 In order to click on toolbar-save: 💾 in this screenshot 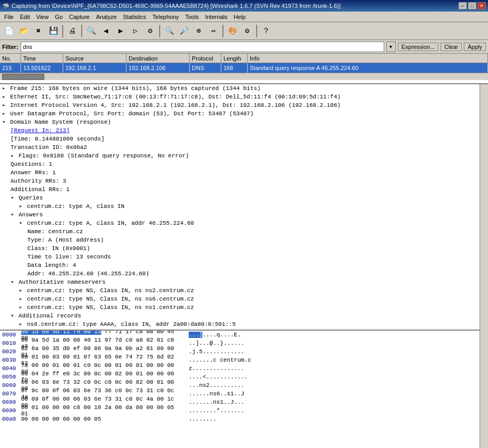, I will do `click(53, 31)`.